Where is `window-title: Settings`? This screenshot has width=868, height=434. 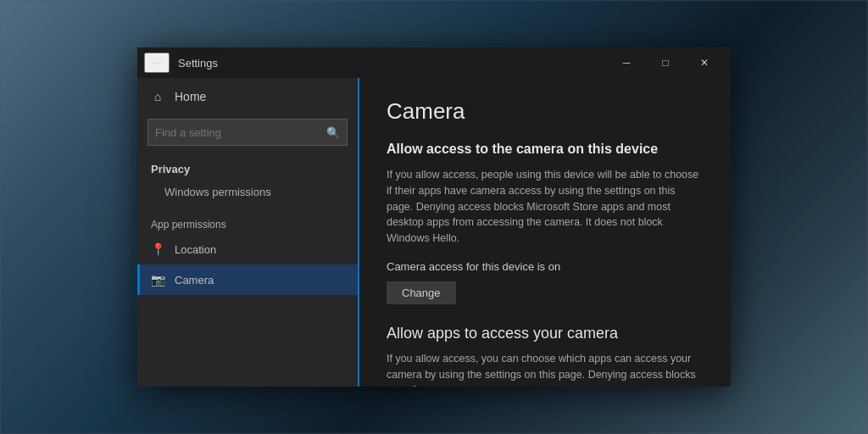
window-title: Settings is located at coordinates (392, 63).